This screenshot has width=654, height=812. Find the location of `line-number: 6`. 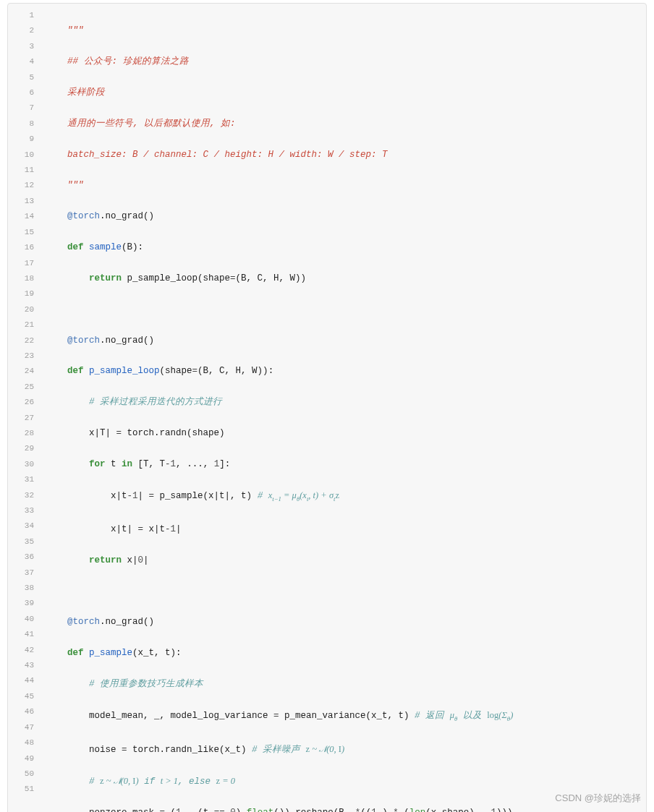

line-number: 6 is located at coordinates (21, 93).